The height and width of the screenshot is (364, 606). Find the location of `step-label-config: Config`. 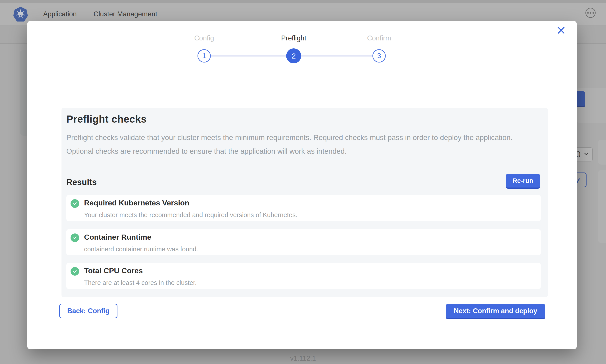

step-label-config: Config is located at coordinates (204, 38).